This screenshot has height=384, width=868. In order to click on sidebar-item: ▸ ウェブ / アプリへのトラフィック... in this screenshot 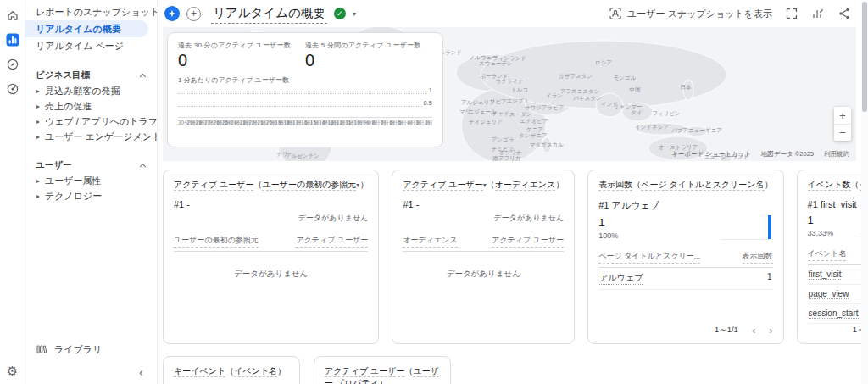, I will do `click(92, 121)`.